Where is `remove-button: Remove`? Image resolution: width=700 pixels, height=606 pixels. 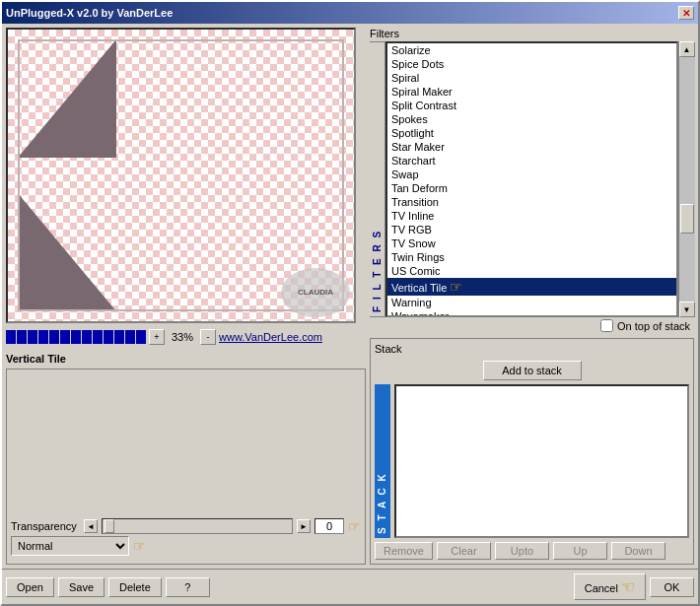 remove-button: Remove is located at coordinates (404, 551).